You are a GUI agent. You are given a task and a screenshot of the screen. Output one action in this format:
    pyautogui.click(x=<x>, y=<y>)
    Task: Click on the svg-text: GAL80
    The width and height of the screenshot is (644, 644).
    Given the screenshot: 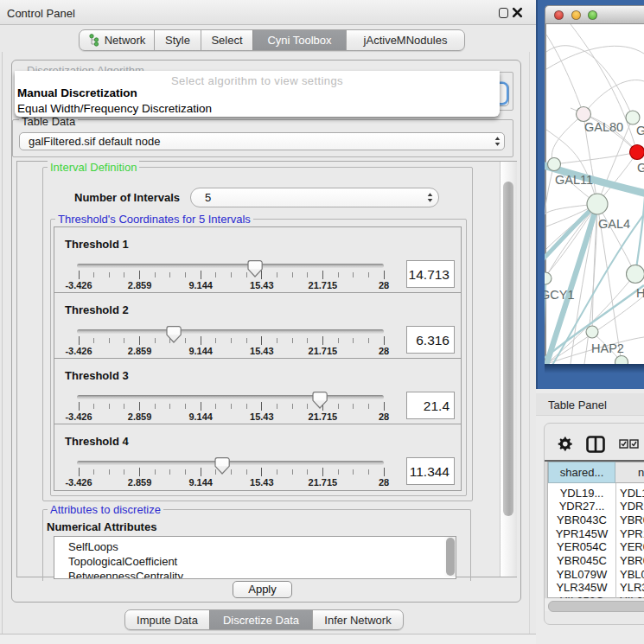 What is the action you would take?
    pyautogui.click(x=603, y=127)
    